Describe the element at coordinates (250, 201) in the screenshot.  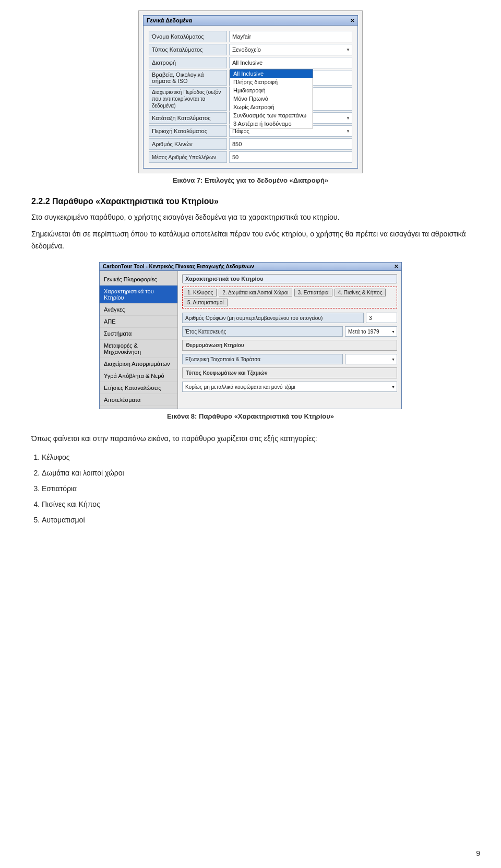
I see `section-heading: 2.2.2 Παράθυρο «Χαρακτηριστικά του Κτηρί…` at that location.